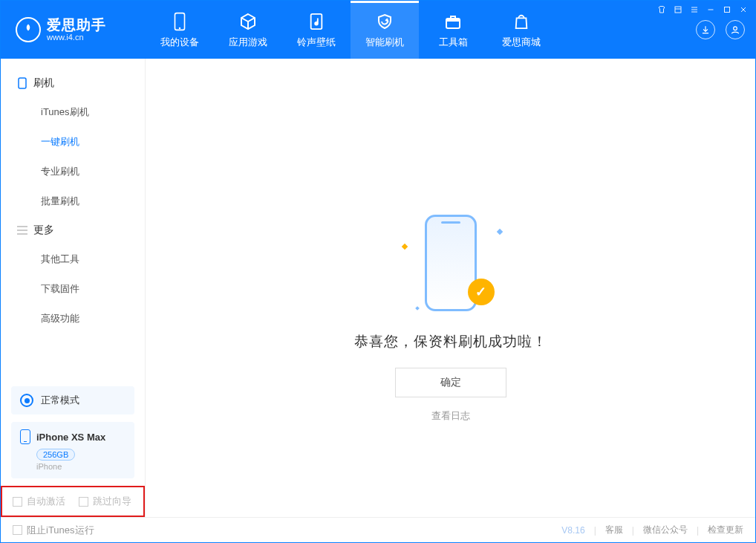 Image resolution: width=756 pixels, height=543 pixels. What do you see at coordinates (73, 83) in the screenshot?
I see `sidebar-section-flash: 刷机` at bounding box center [73, 83].